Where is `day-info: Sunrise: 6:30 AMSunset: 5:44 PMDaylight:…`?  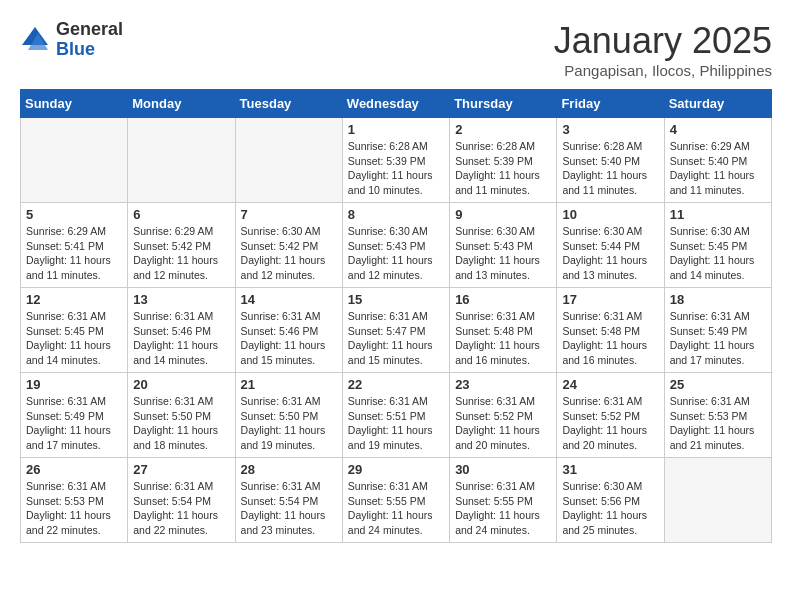 day-info: Sunrise: 6:30 AMSunset: 5:44 PMDaylight:… is located at coordinates (610, 254).